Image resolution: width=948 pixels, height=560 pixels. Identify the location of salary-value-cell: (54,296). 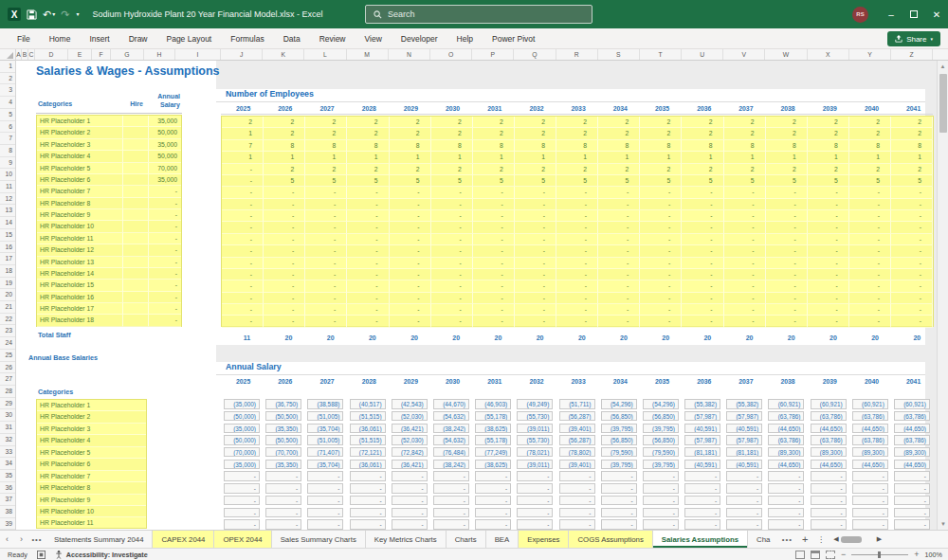
(661, 404).